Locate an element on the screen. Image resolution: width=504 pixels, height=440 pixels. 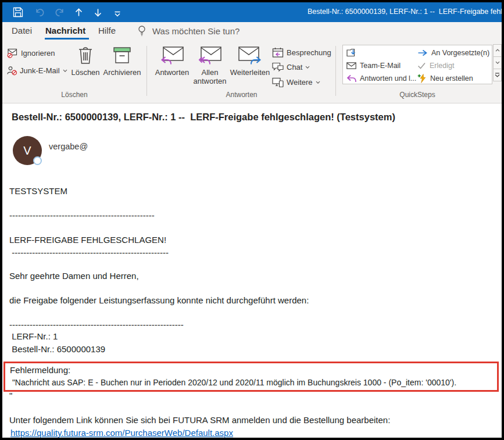
trash-icon is located at coordinates (85, 55).